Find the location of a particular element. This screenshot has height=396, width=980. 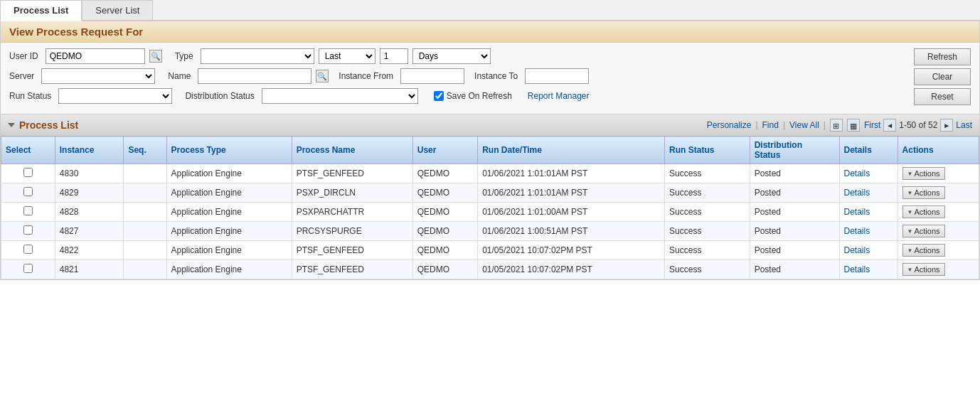

instance-from-input is located at coordinates (432, 76).